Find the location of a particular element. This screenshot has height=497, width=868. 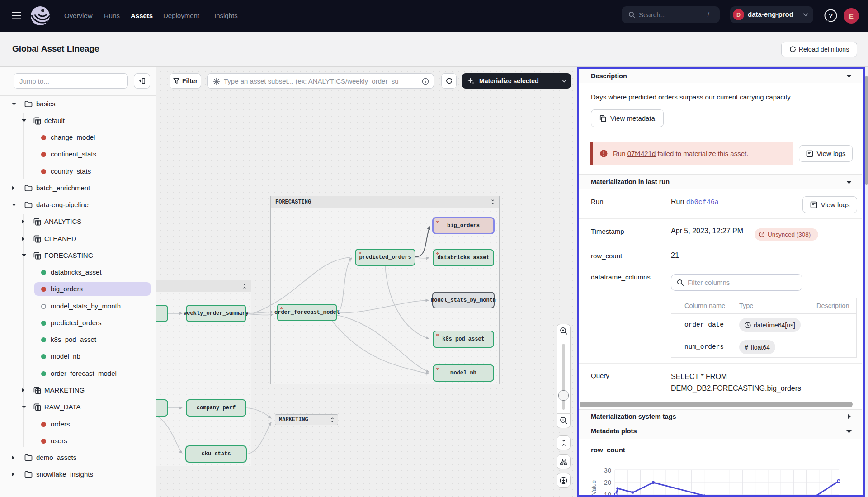

svg-text: Value is located at coordinates (594, 488).